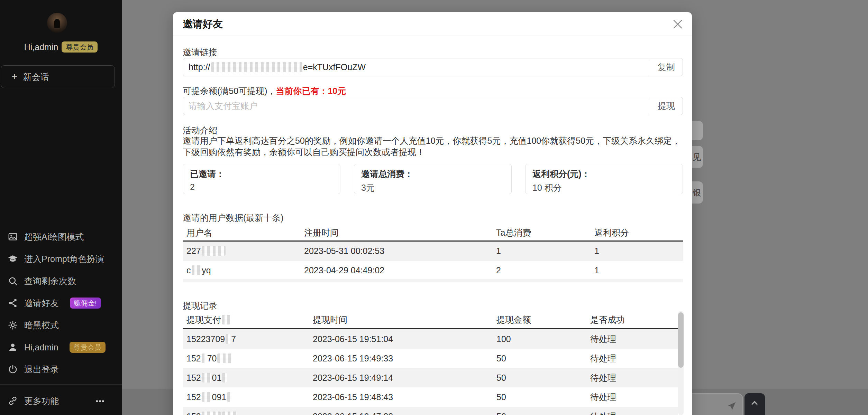  I want to click on table-cell: c88yq, so click(241, 271).